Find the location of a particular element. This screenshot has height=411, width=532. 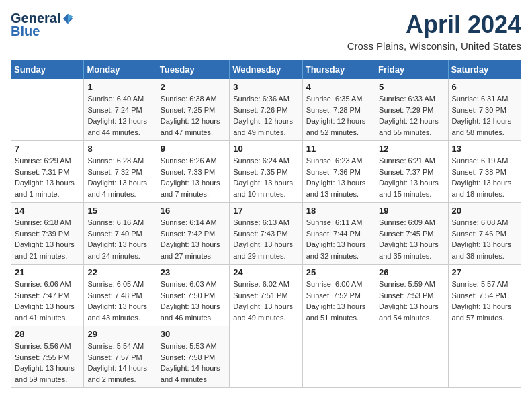

week-row-4: 21Sunrise: 6:06 AMSunset: 7:47 PMDayligh… is located at coordinates (266, 295).